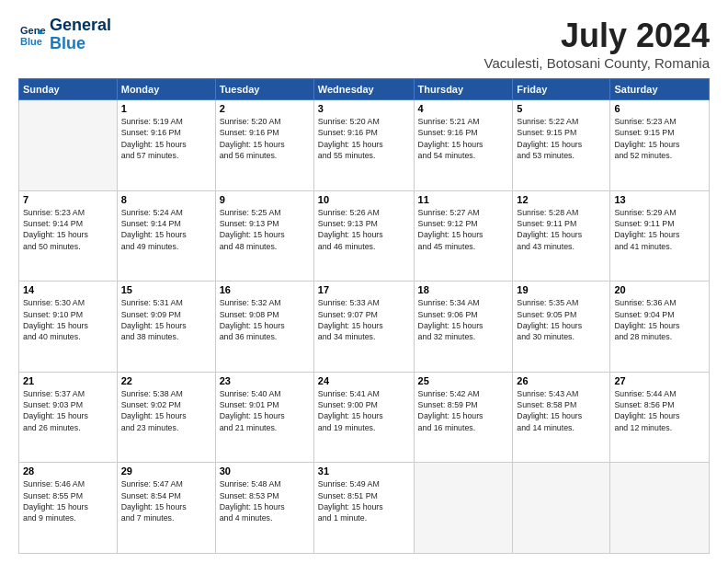 This screenshot has height=563, width=728. I want to click on day-number: 23, so click(265, 381).